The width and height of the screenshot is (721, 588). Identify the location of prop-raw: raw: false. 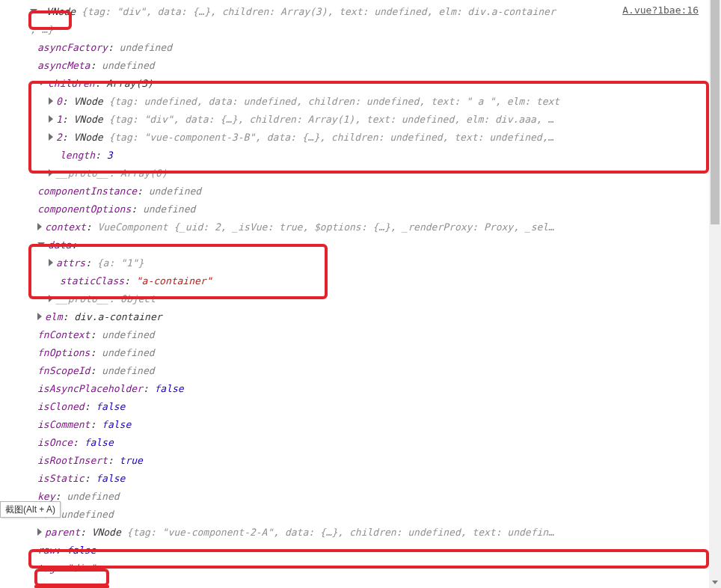
(360, 551).